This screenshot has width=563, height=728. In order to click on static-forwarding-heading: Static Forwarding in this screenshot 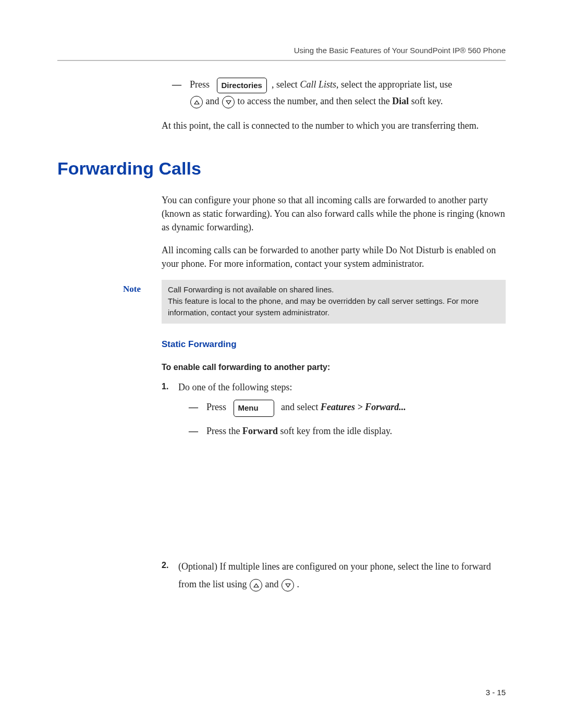, I will do `click(334, 345)`.